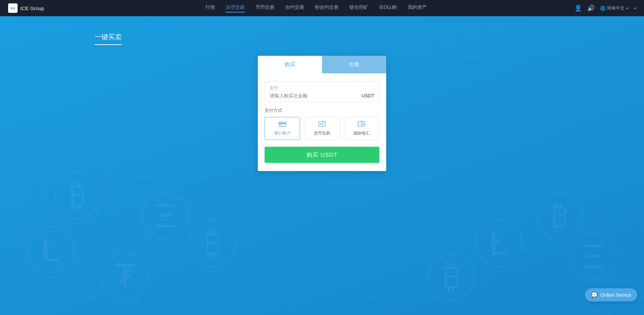  What do you see at coordinates (578, 8) in the screenshot?
I see `user-icon: 👤` at bounding box center [578, 8].